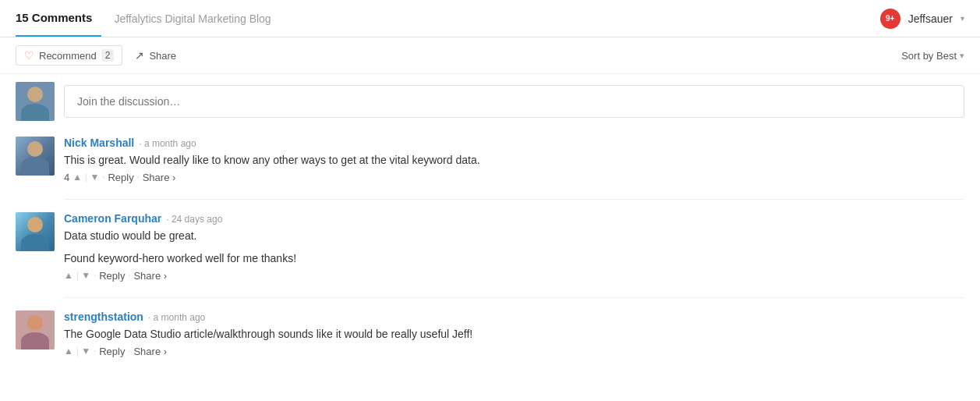 This screenshot has height=401, width=980. What do you see at coordinates (515, 178) in the screenshot?
I see `nick-comment-actions: 4 ▲ | ▼ · Reply · Share ›` at bounding box center [515, 178].